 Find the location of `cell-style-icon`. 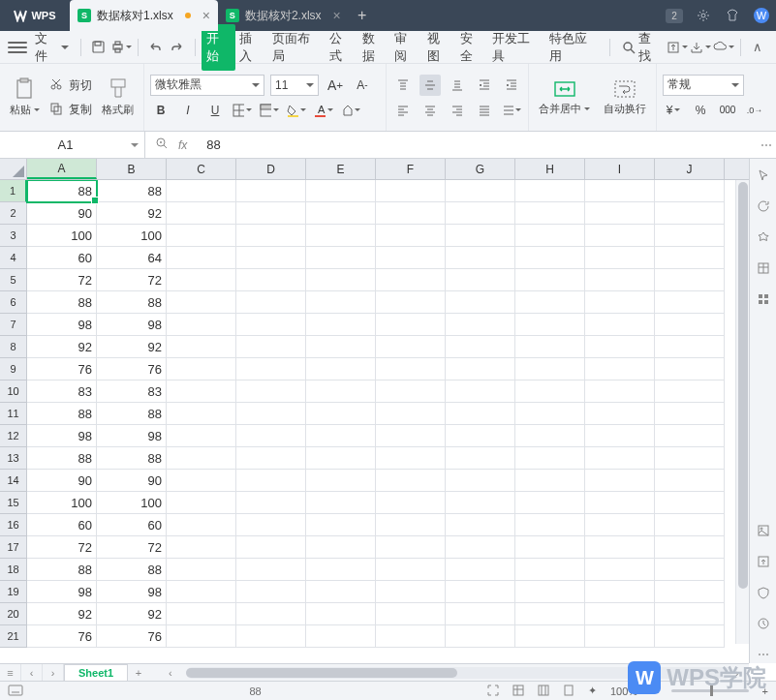

cell-style-icon is located at coordinates (269, 110).